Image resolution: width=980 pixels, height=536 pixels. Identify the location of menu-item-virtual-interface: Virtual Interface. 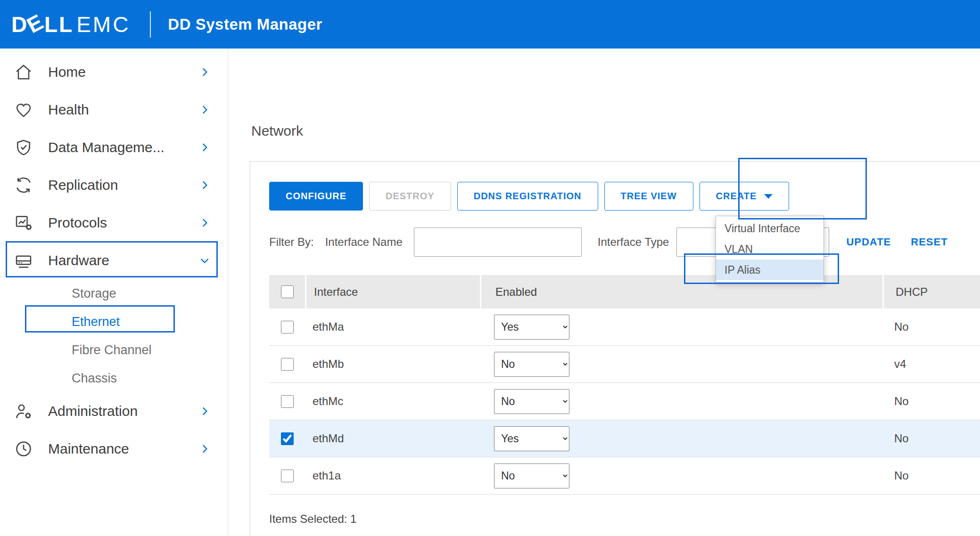
(770, 228).